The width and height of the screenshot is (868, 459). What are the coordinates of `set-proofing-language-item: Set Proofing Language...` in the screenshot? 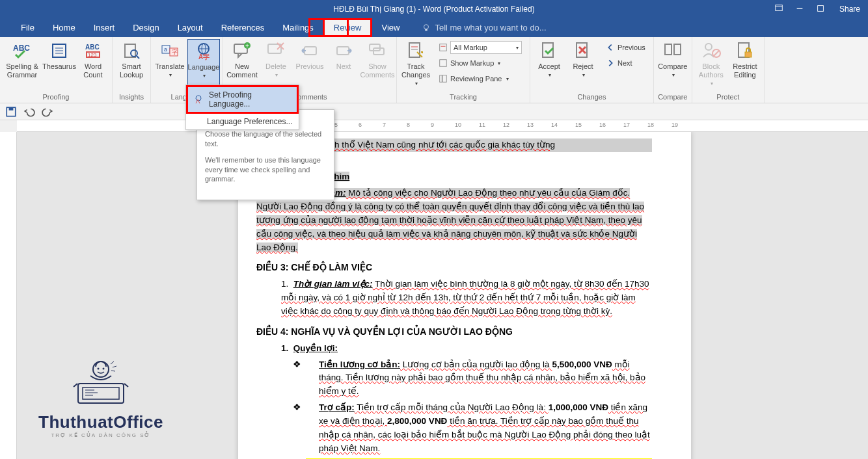 It's located at (242, 99).